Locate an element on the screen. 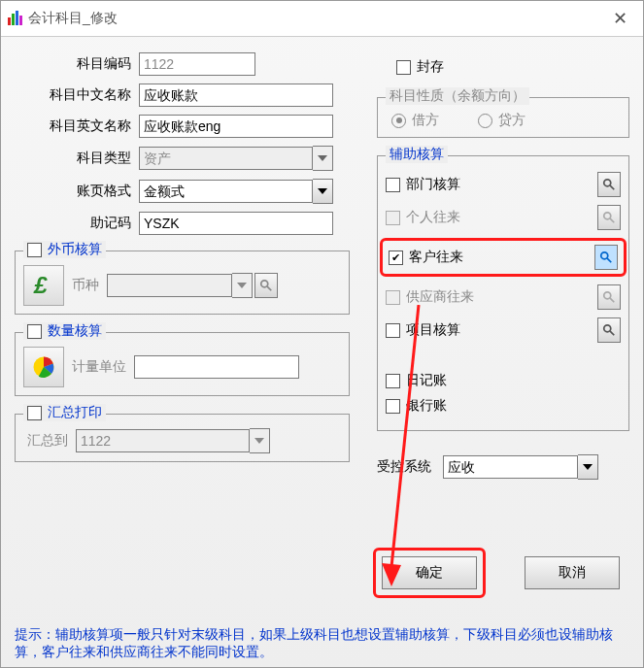 Image resolution: width=644 pixels, height=668 pixels. fx-legend-label: 外币核算 is located at coordinates (75, 250).